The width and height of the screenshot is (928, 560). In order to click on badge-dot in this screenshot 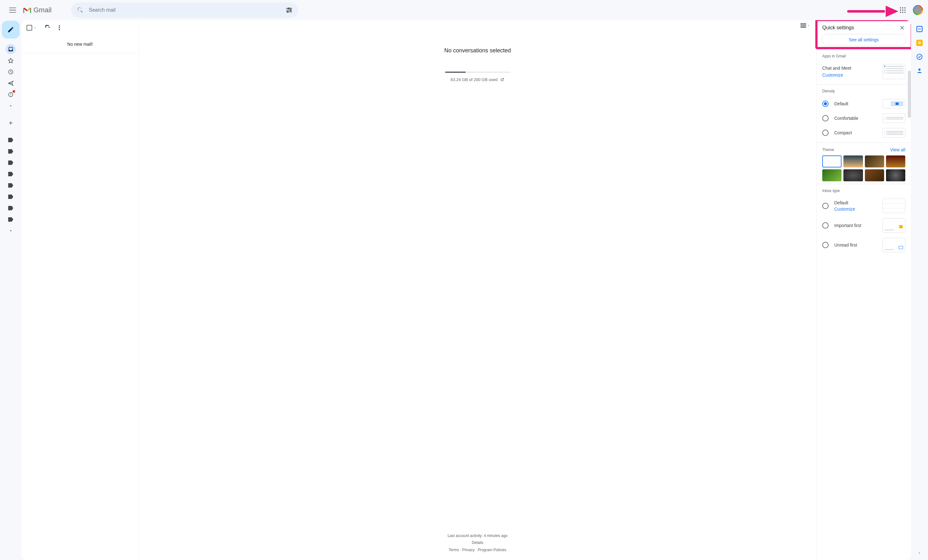, I will do `click(14, 91)`.